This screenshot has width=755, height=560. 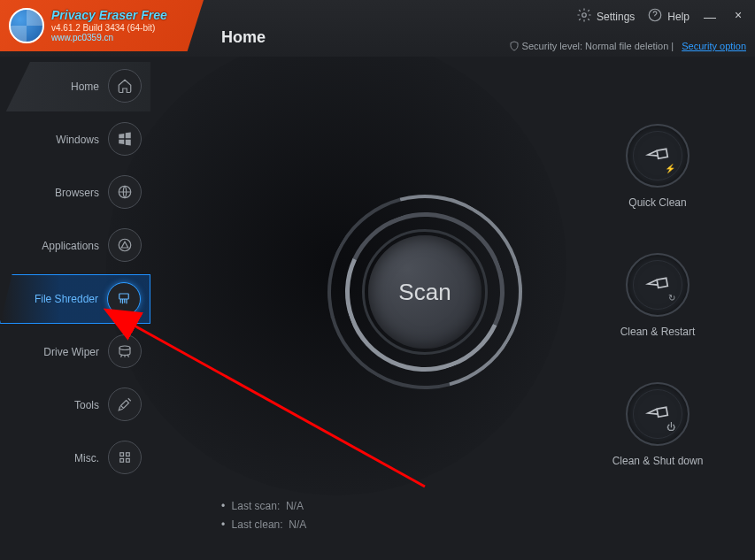 What do you see at coordinates (425, 292) in the screenshot?
I see `scan-button-area: Scan` at bounding box center [425, 292].